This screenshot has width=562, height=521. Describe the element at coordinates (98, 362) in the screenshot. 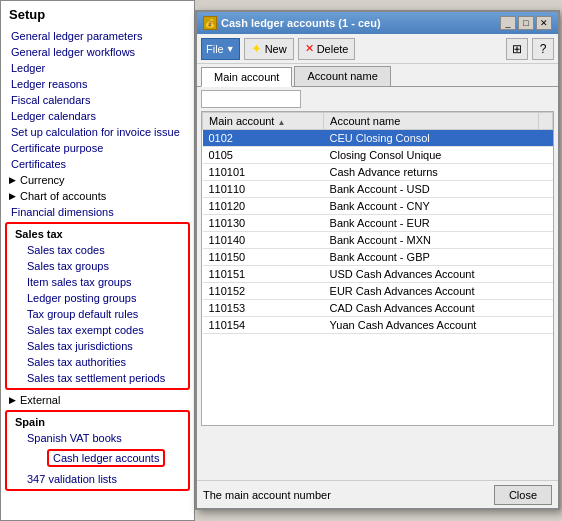

I see `sidebar-item-sales-tax-authorities: Sales tax authorities` at that location.